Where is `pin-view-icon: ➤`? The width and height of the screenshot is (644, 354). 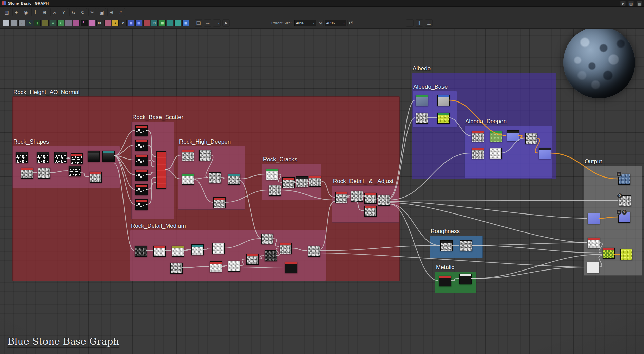 pin-view-icon: ➤ is located at coordinates (623, 3).